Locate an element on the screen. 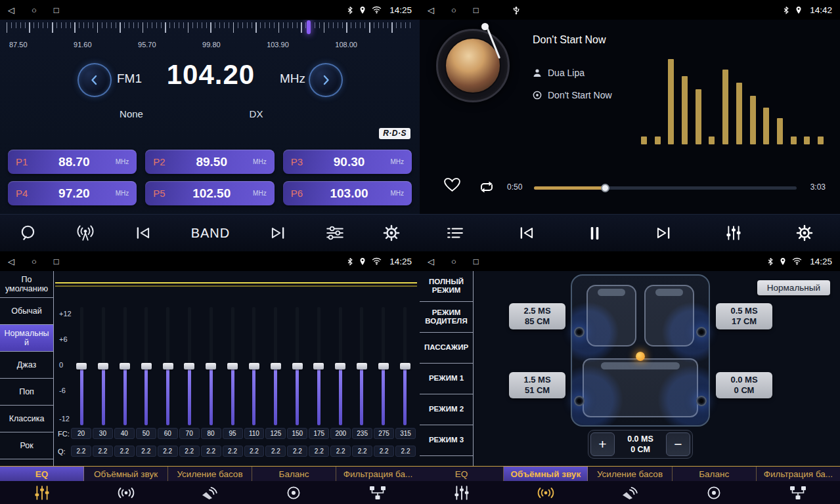  rear-right-delay-button: 0.0 MS 0 СМ is located at coordinates (744, 385).